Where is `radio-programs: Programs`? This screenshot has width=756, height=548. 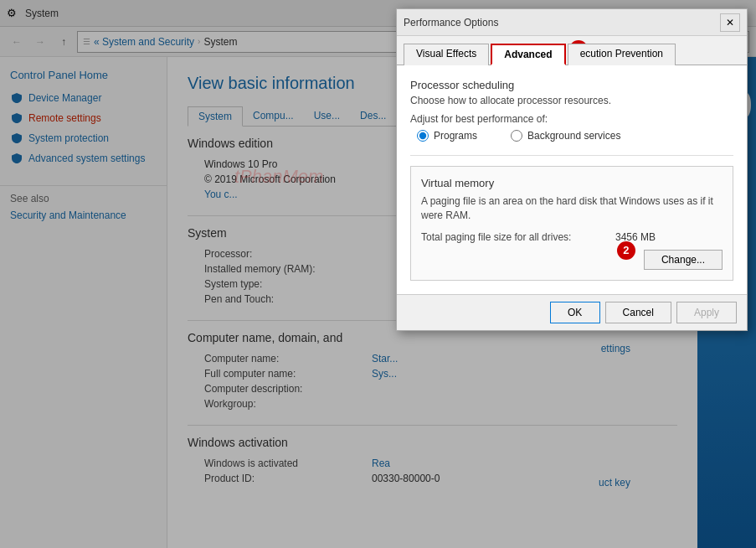
radio-programs: Programs is located at coordinates (447, 136).